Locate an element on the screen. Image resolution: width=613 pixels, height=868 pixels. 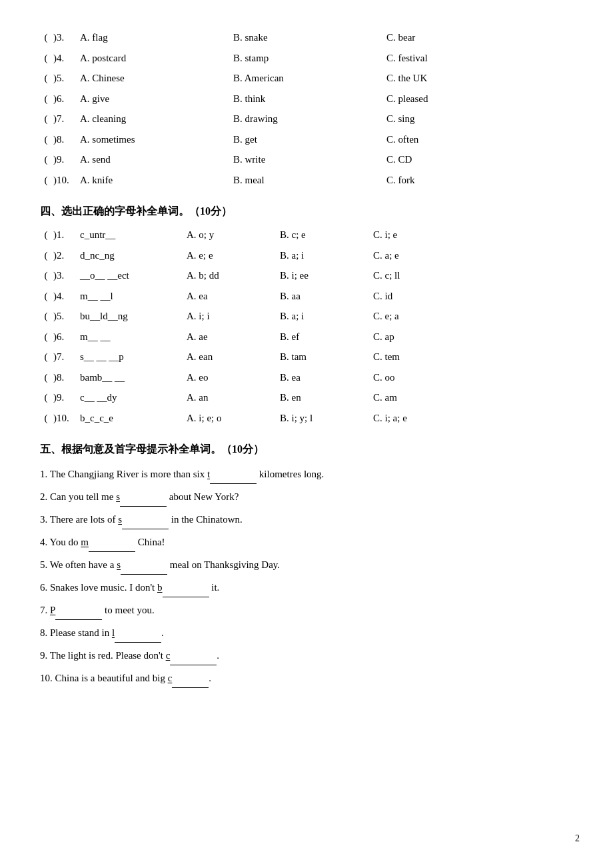
s4-q4: ( )4. m__ __l A. ea B. aa C. id is located at coordinates (306, 296).